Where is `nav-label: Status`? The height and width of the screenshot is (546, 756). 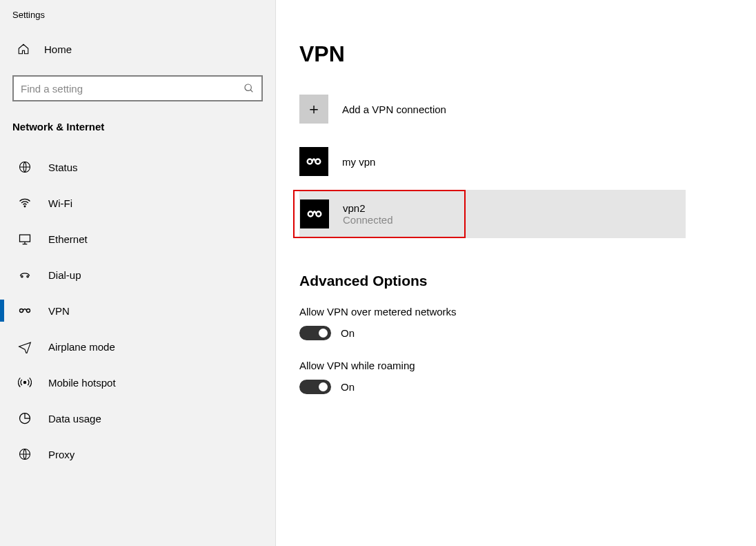
nav-label: Status is located at coordinates (63, 167).